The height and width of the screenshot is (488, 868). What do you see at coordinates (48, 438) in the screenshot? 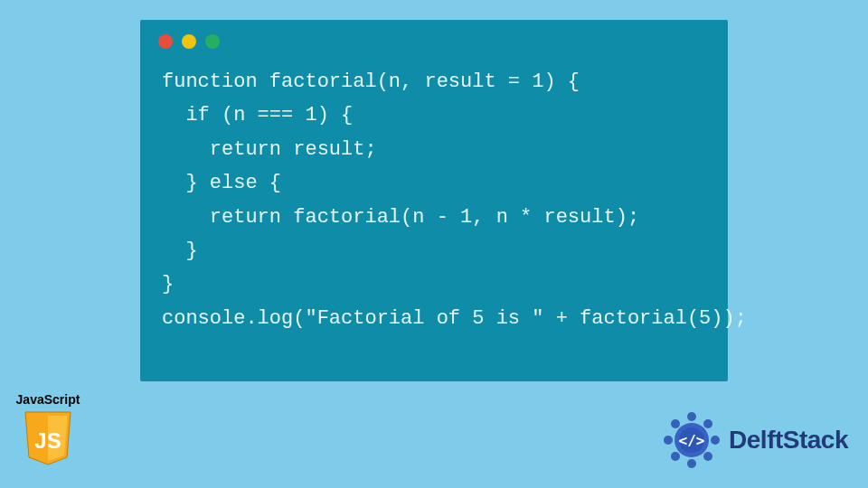
I see `javascript-shield-icon: JS` at bounding box center [48, 438].